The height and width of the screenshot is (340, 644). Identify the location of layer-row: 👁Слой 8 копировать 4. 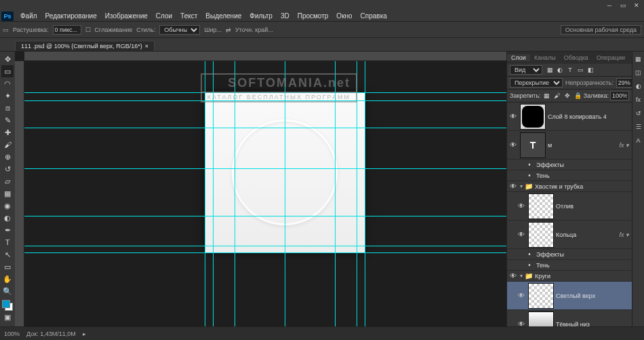
(569, 117).